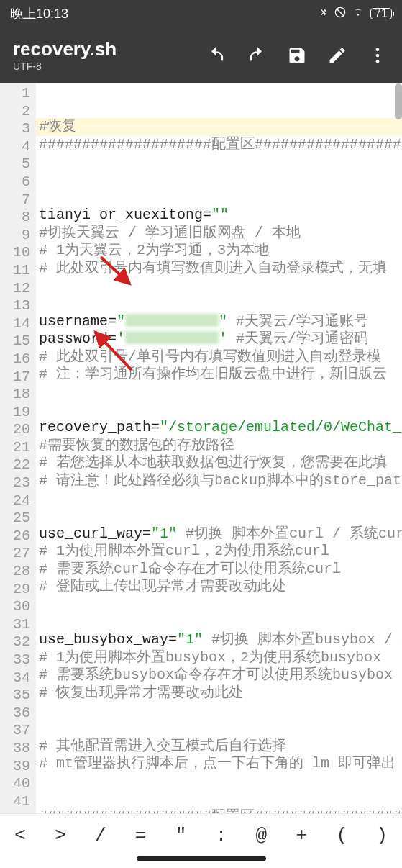 The image size is (402, 868). Describe the element at coordinates (18, 749) in the screenshot. I see `line-number: 38` at that location.